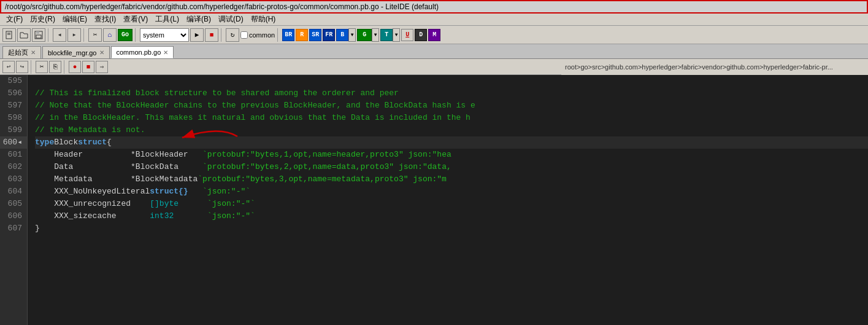 The width and height of the screenshot is (868, 325). I want to click on secondary-toolbar: ↩ ↪ ✂ ⎘ ● ■ ⇒ root>go>src>github.com>hyp…, so click(434, 67).